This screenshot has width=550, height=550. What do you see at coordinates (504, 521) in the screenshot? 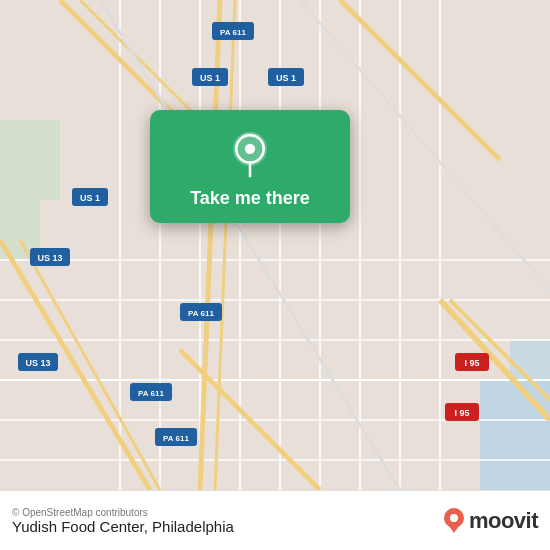
I see `moovit-brand-text: moovit` at bounding box center [504, 521].